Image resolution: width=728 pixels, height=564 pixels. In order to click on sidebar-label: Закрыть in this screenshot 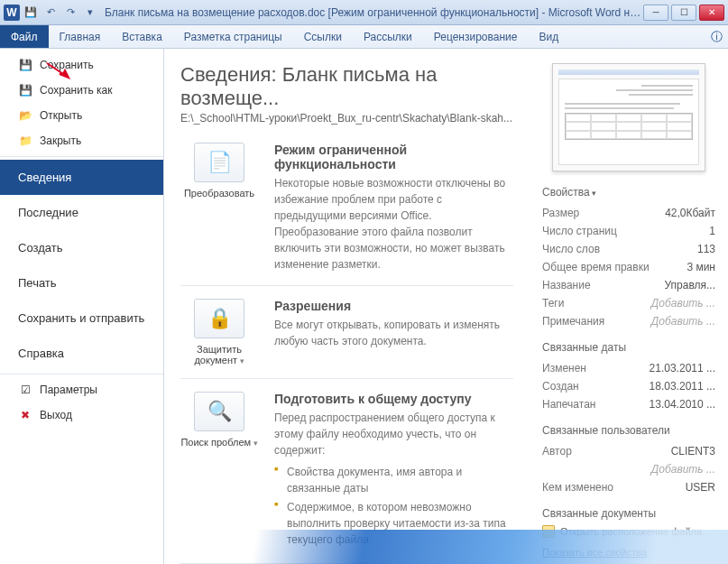, I will do `click(60, 141)`.